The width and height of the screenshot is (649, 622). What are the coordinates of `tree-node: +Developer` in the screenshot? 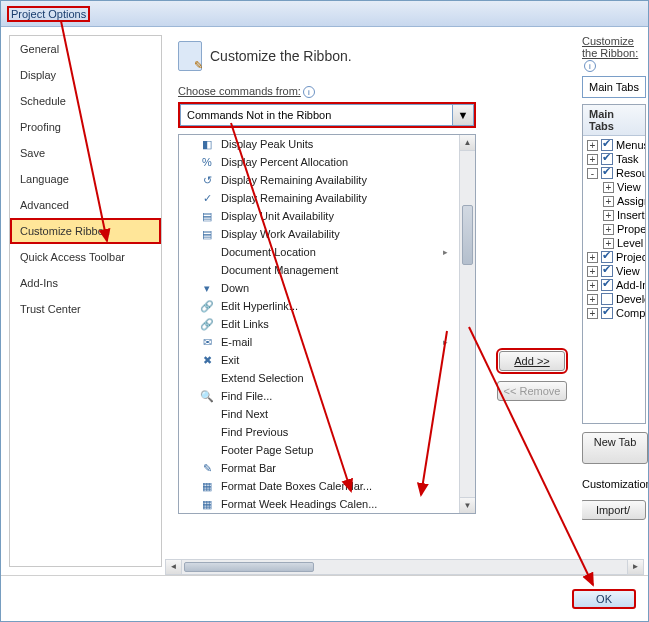 It's located at (614, 299).